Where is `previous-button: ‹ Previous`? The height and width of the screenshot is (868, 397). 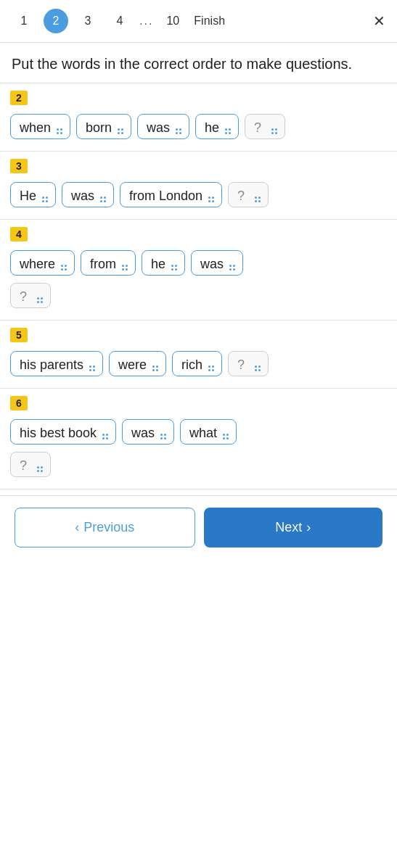
previous-button: ‹ Previous is located at coordinates (105, 528).